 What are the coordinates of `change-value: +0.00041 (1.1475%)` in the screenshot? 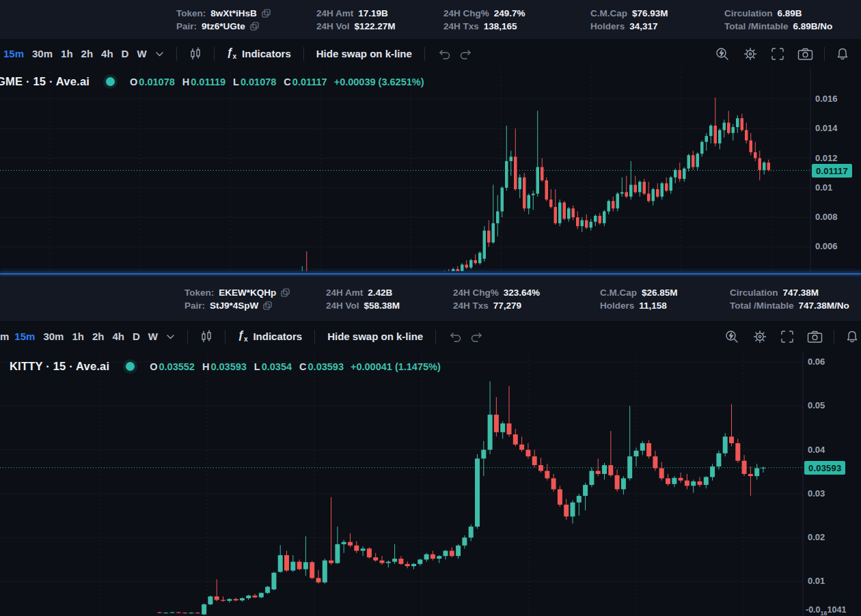 It's located at (396, 367).